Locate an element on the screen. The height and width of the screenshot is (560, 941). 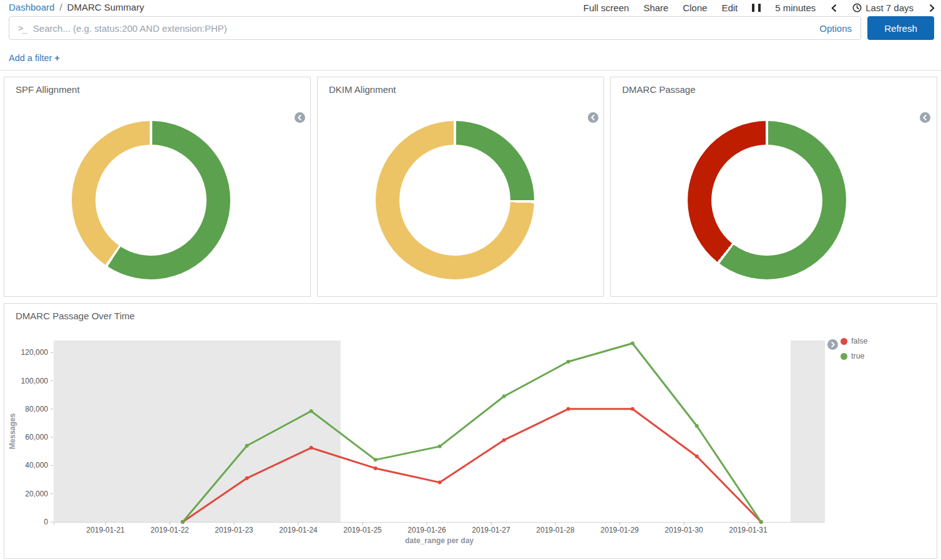
top-nav: Dashboard / DMARC Summary Full screen Sh… is located at coordinates (470, 7).